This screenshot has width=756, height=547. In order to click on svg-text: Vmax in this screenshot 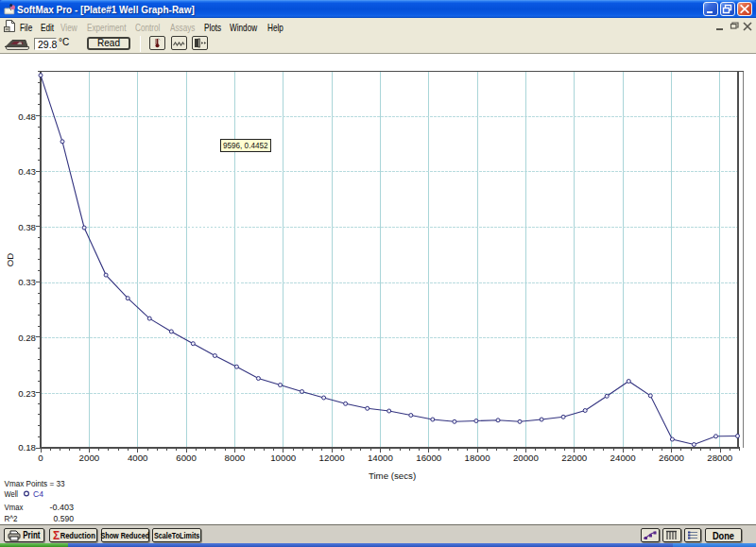, I will do `click(14, 506)`.